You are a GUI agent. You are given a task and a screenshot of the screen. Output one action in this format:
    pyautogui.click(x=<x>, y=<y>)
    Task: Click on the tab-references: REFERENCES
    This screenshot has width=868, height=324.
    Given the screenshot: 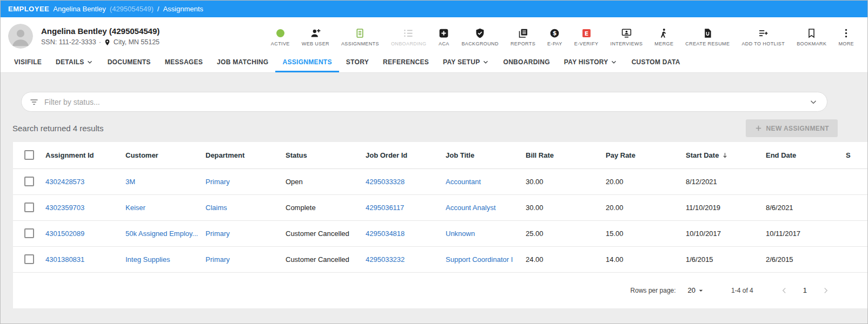 What is the action you would take?
    pyautogui.click(x=406, y=63)
    